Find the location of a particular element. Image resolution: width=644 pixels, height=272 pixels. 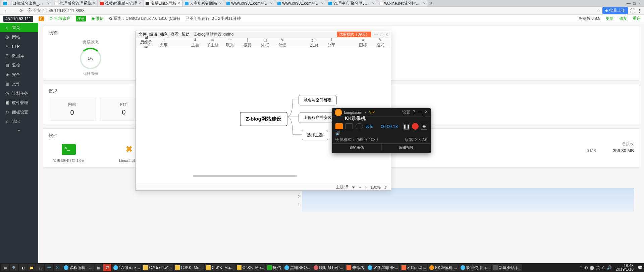

ext-button: ⊕ 批量上传 is located at coordinates (615, 11).